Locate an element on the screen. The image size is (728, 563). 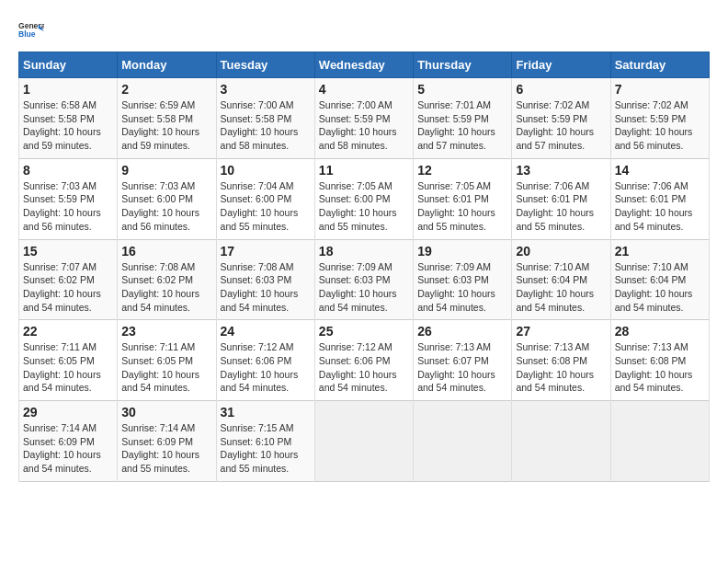
day-number: 24 is located at coordinates (266, 331).